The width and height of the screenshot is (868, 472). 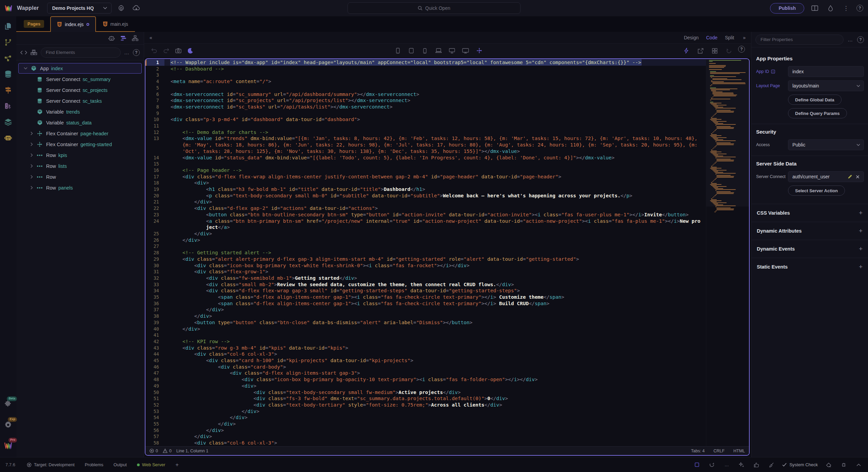 I want to click on stop-icon, so click(x=697, y=465).